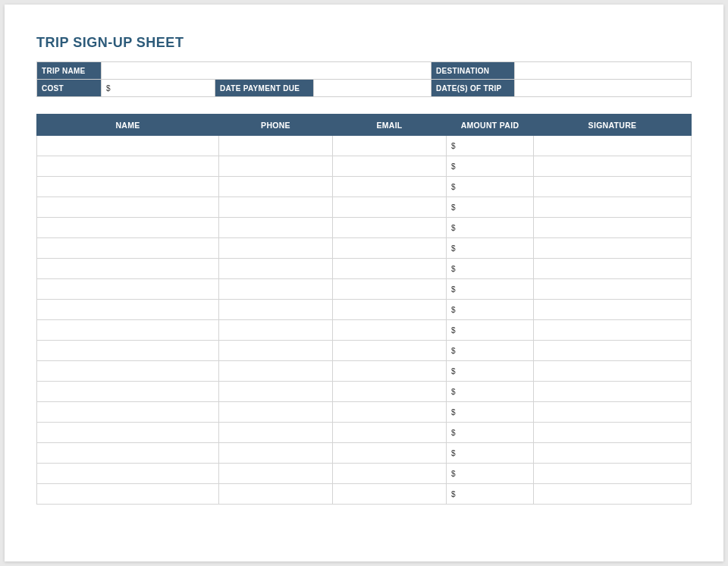 The height and width of the screenshot is (566, 728). I want to click on cost-value: $, so click(158, 88).